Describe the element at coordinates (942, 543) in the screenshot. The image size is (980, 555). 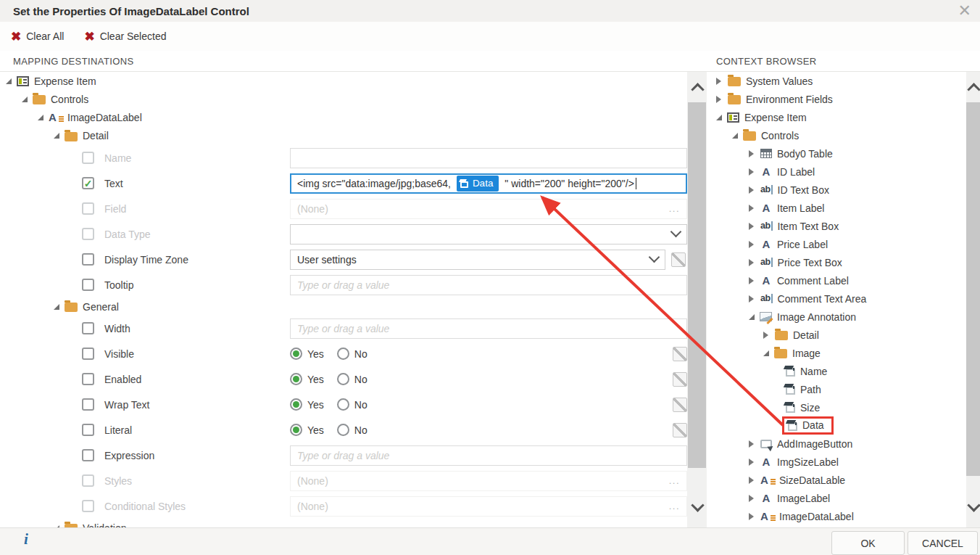
I see `cancel-button: CANCEL` at that location.